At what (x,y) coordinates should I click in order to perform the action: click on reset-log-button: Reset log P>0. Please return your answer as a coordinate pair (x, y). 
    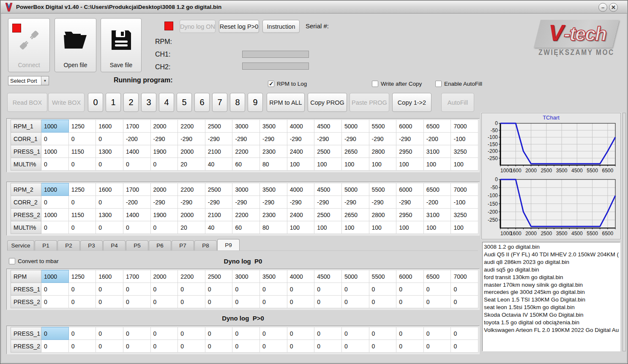
    Looking at the image, I should click on (239, 26).